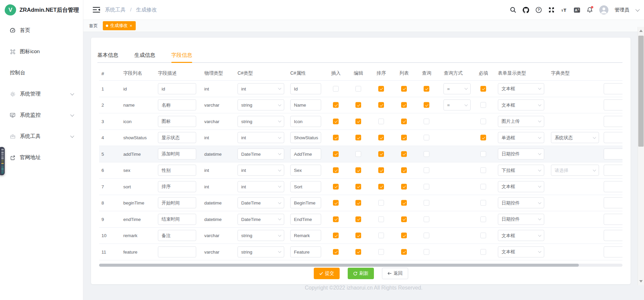  I want to click on tag-close-icon: ×, so click(131, 26).